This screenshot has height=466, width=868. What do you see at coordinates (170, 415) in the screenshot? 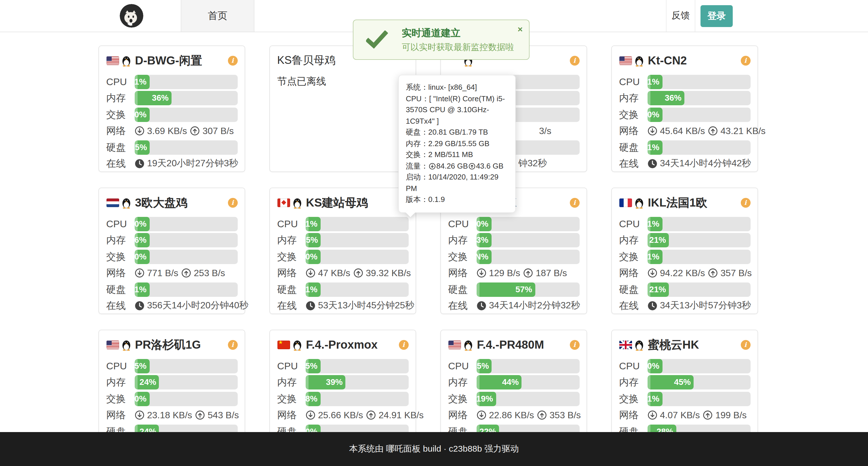
I see `network-down-value: 23.18 KB/s` at bounding box center [170, 415].